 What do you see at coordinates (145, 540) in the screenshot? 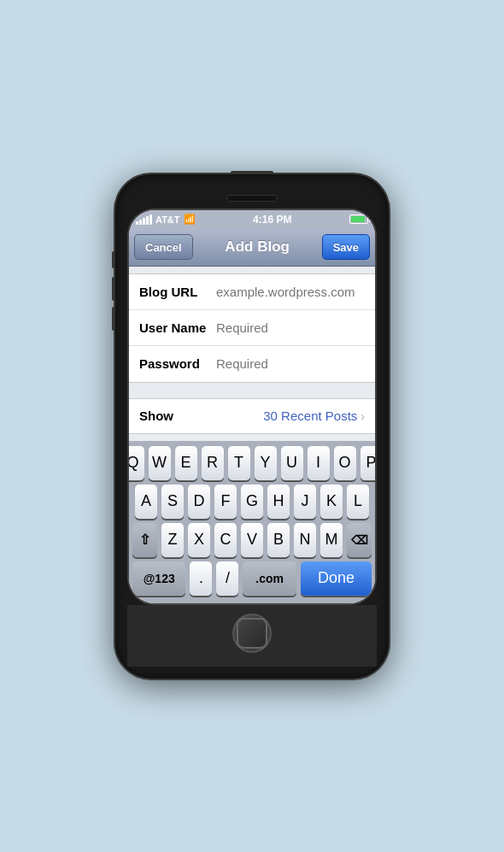
I see `shift-key: ⇧` at bounding box center [145, 540].